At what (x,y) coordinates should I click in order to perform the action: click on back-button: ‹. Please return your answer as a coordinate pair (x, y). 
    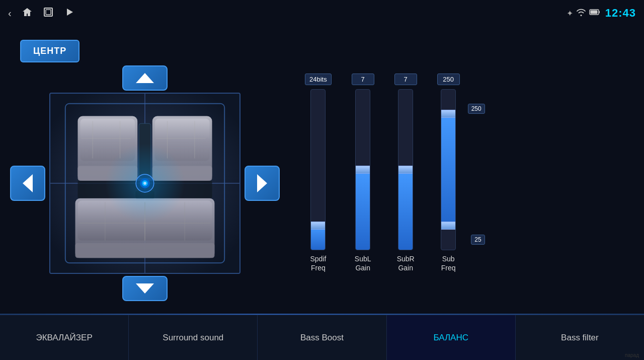
    Looking at the image, I should click on (10, 13).